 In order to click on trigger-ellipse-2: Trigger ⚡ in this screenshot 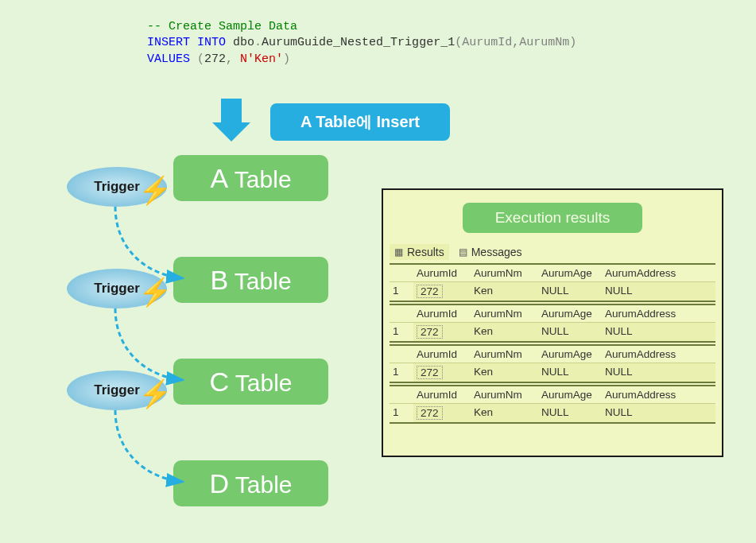, I will do `click(117, 289)`.